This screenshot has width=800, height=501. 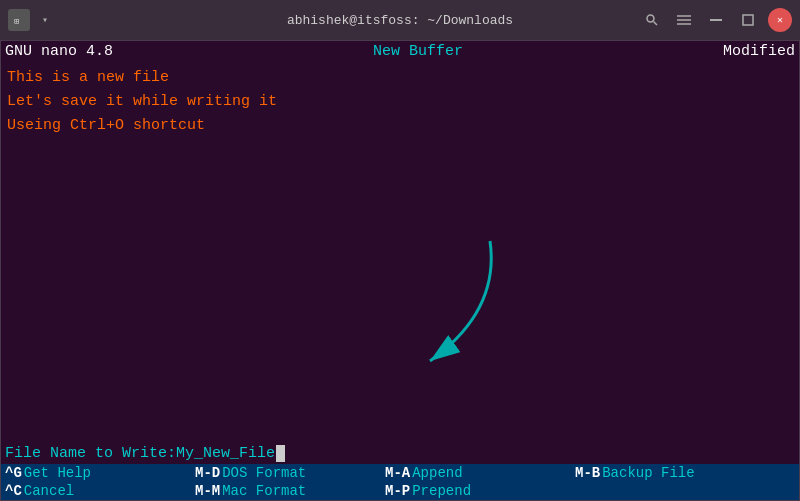 What do you see at coordinates (19, 20) in the screenshot?
I see `terminal-icon: ⊞` at bounding box center [19, 20].